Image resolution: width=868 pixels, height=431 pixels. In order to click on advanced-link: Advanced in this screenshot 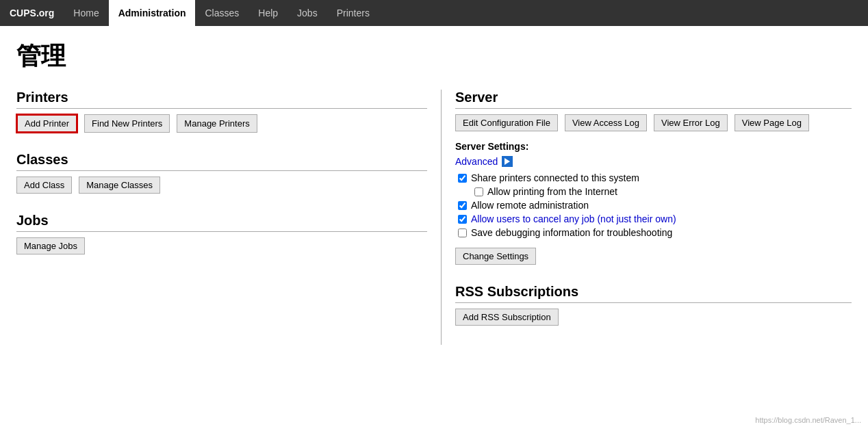, I will do `click(476, 161)`.